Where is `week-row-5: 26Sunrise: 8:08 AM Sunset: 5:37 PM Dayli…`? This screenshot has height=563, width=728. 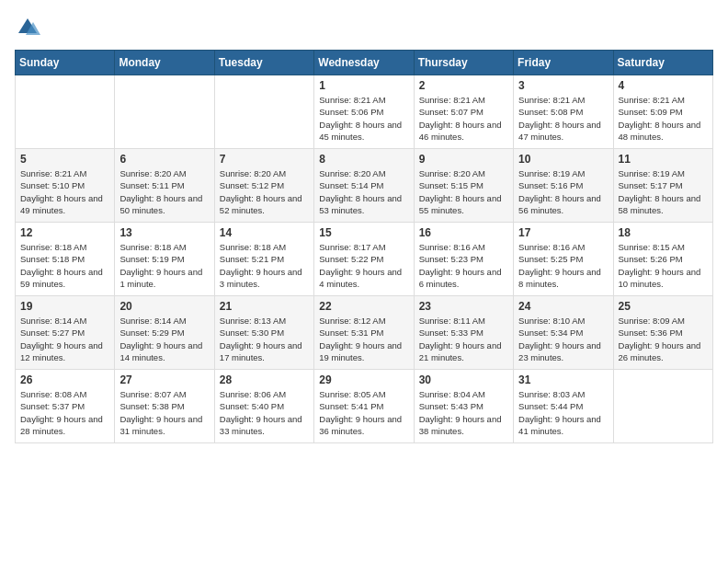 week-row-5: 26Sunrise: 8:08 AM Sunset: 5:37 PM Dayli… is located at coordinates (364, 407).